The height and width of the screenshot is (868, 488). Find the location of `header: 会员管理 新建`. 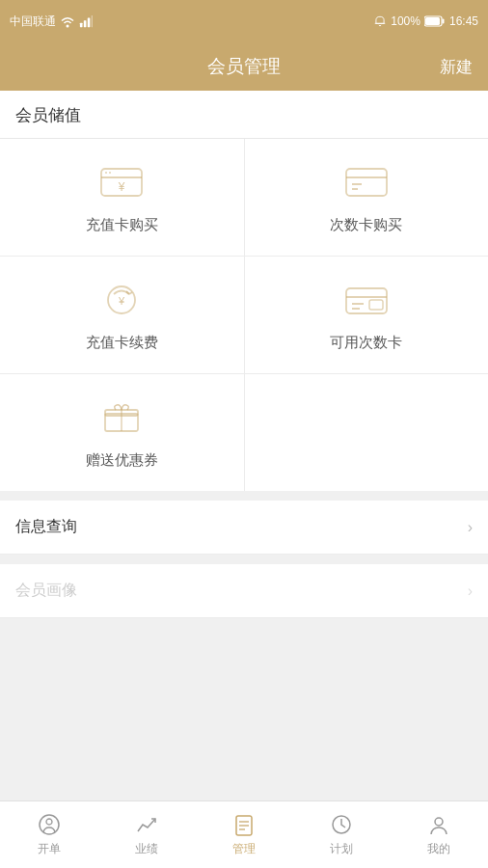

header: 会员管理 新建 is located at coordinates (244, 67).